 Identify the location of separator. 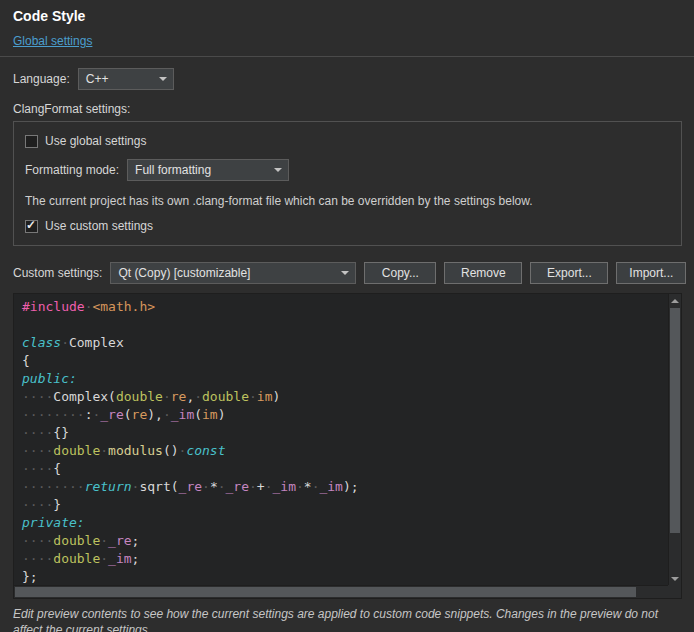
(347, 56).